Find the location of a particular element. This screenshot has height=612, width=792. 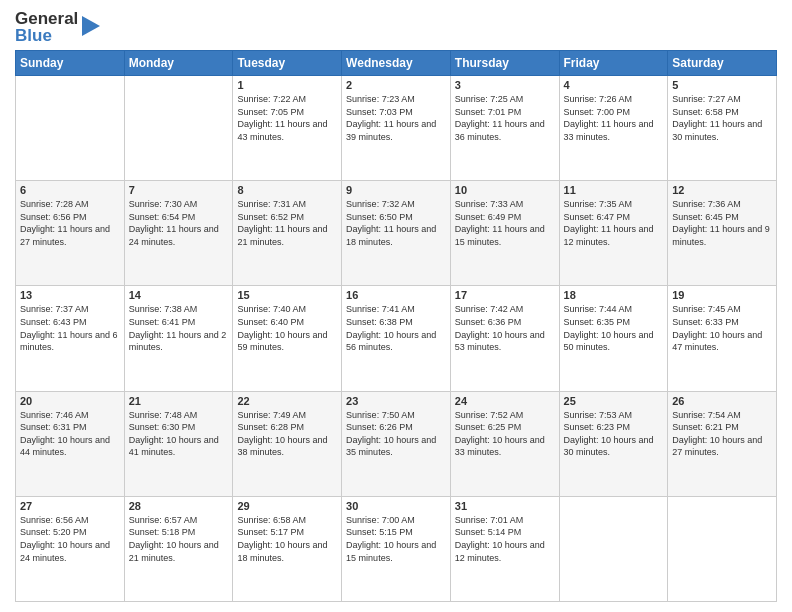

weekday-header-saturday: Saturday is located at coordinates (722, 64).